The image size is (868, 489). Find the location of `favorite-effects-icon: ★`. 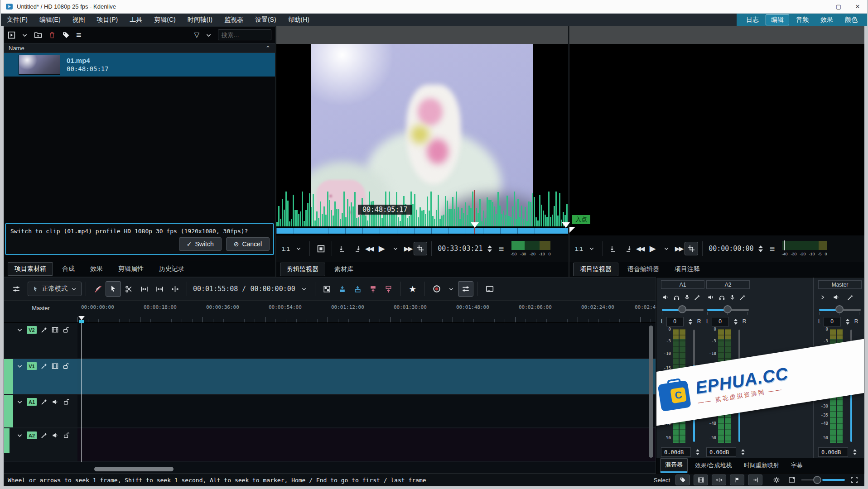

favorite-effects-icon: ★ is located at coordinates (413, 289).